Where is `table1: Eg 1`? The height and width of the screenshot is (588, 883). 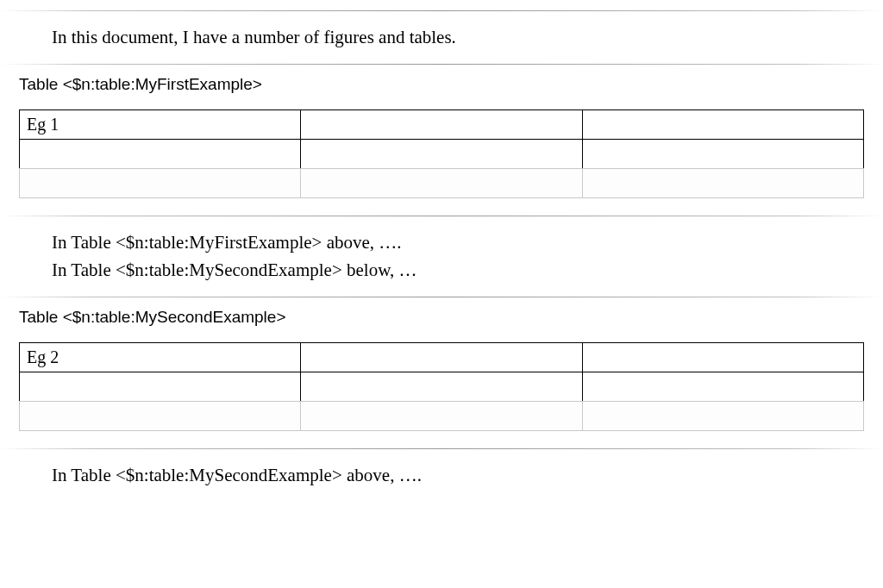
table1: Eg 1 is located at coordinates (442, 153).